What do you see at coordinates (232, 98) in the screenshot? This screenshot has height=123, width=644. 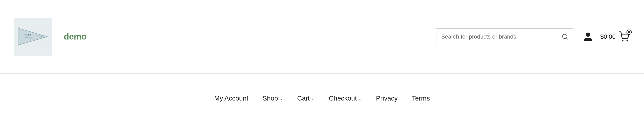 I see `nav-label-my-account: My Account` at bounding box center [232, 98].